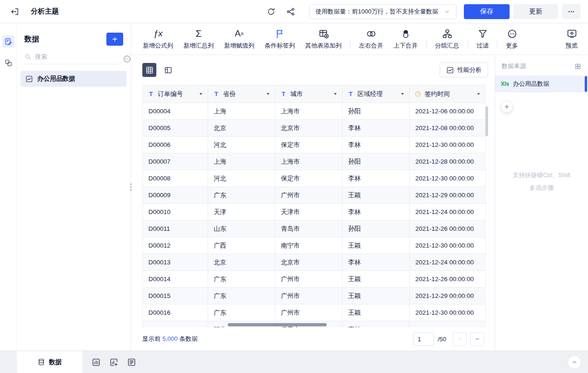  What do you see at coordinates (541, 65) in the screenshot?
I see `right-panel-header: 数据来源` at bounding box center [541, 65].